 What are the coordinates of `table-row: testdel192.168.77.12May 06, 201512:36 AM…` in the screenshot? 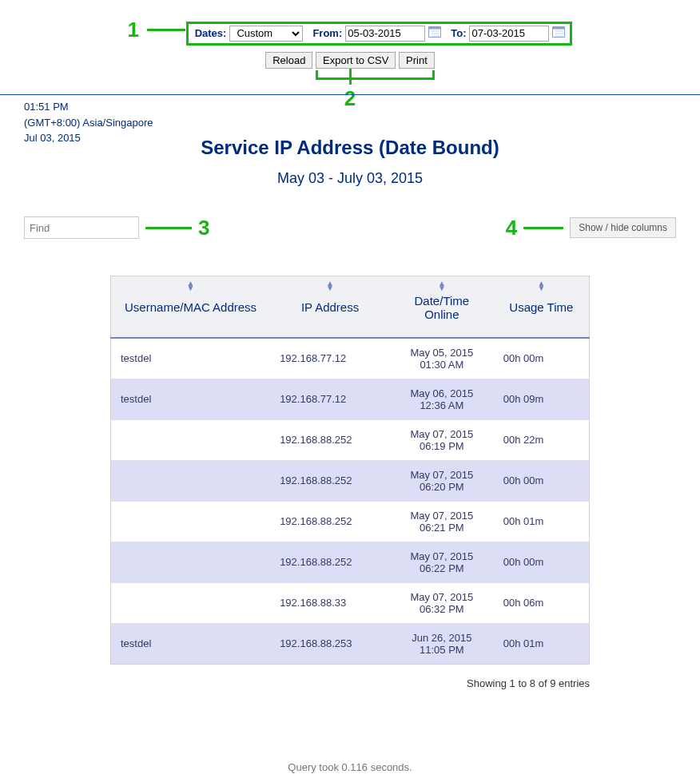 It's located at (350, 399).